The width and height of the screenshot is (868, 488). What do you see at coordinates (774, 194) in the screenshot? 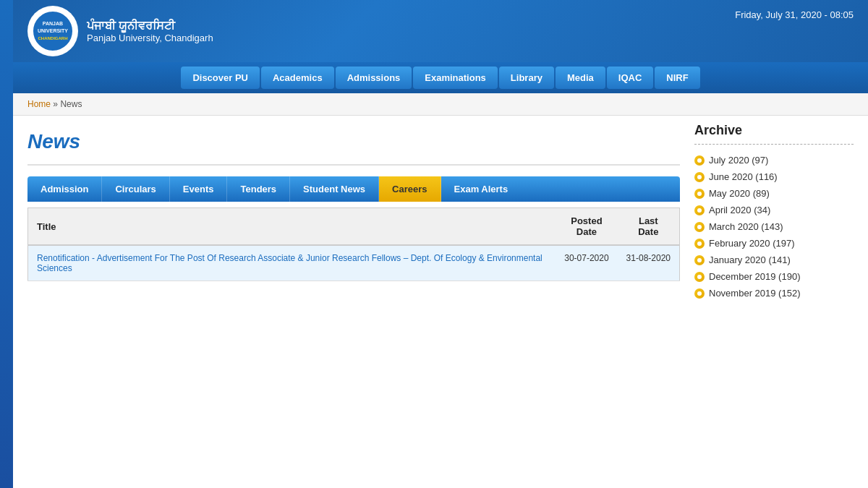
I see `list-item: May 2020 (89)` at bounding box center [774, 194].